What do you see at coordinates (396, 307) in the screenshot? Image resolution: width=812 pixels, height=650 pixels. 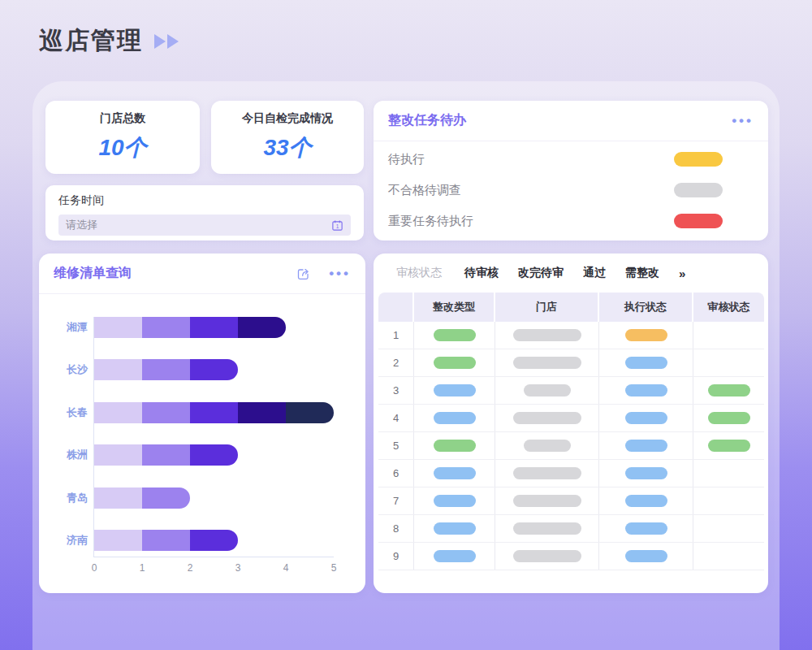 I see `column-header` at bounding box center [396, 307].